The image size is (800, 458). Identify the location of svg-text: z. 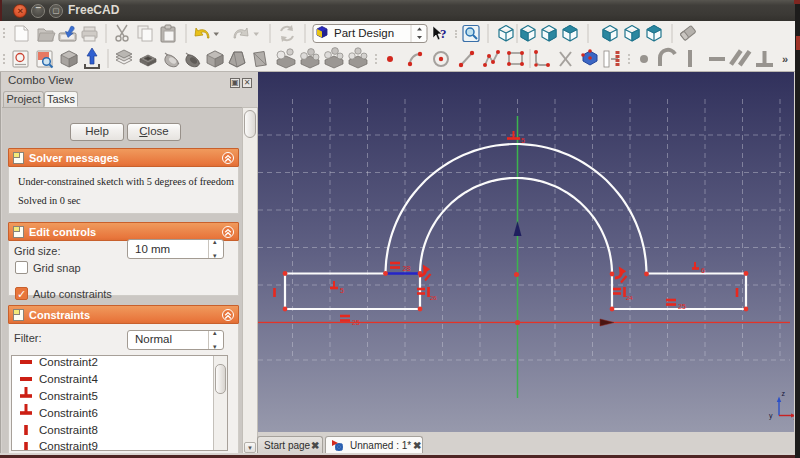
(784, 394).